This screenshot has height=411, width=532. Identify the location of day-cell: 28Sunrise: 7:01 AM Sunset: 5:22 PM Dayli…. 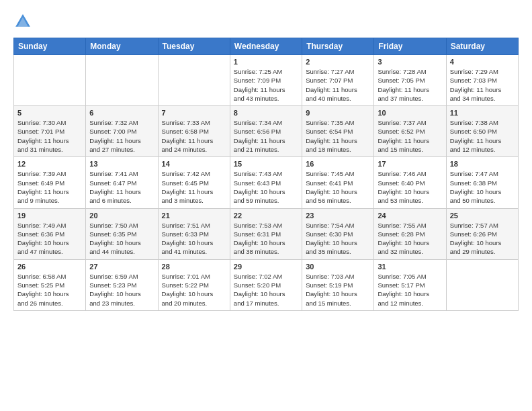
(193, 285).